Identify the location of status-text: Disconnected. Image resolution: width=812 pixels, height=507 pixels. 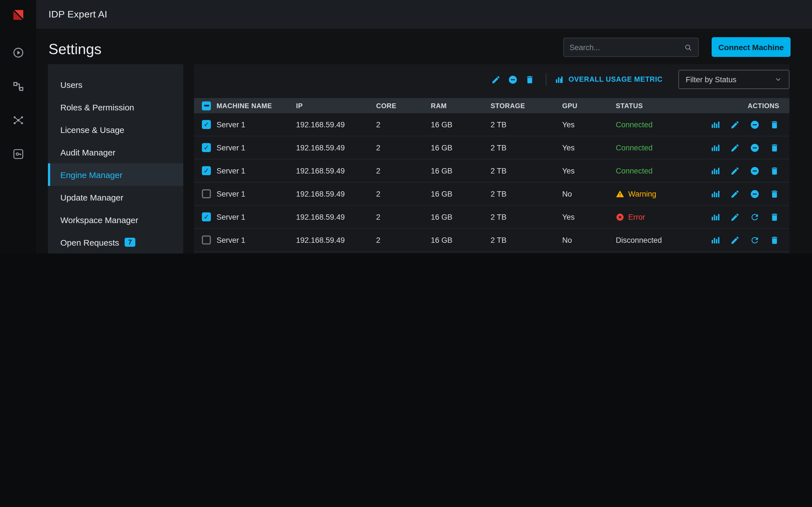
(639, 240).